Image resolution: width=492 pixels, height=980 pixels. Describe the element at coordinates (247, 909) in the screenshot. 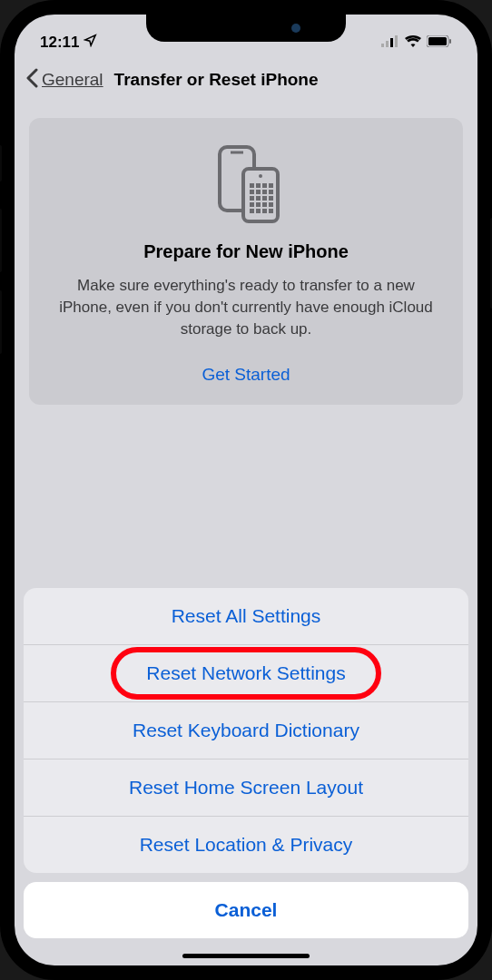

I see `cancel-label: Cancel` at that location.